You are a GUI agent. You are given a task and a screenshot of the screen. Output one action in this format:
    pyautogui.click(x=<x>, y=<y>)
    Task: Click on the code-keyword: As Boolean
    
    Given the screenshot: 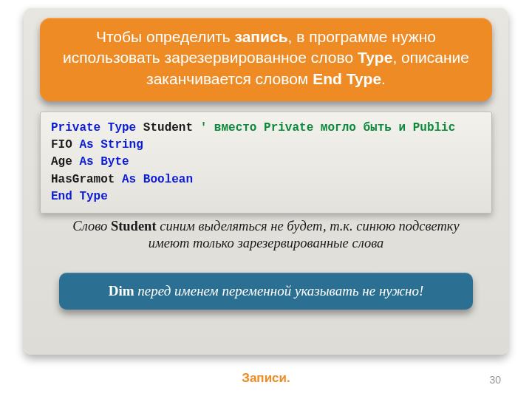 What is the action you would take?
    pyautogui.click(x=157, y=180)
    